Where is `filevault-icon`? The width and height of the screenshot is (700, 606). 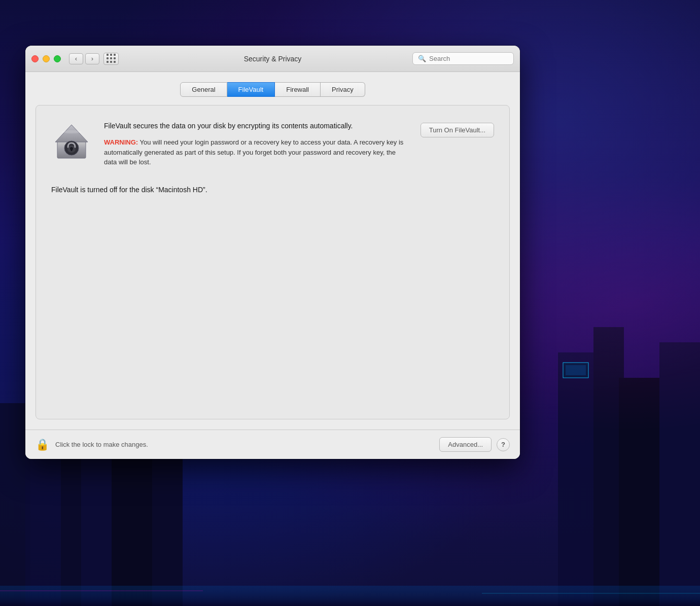 filevault-icon is located at coordinates (72, 141).